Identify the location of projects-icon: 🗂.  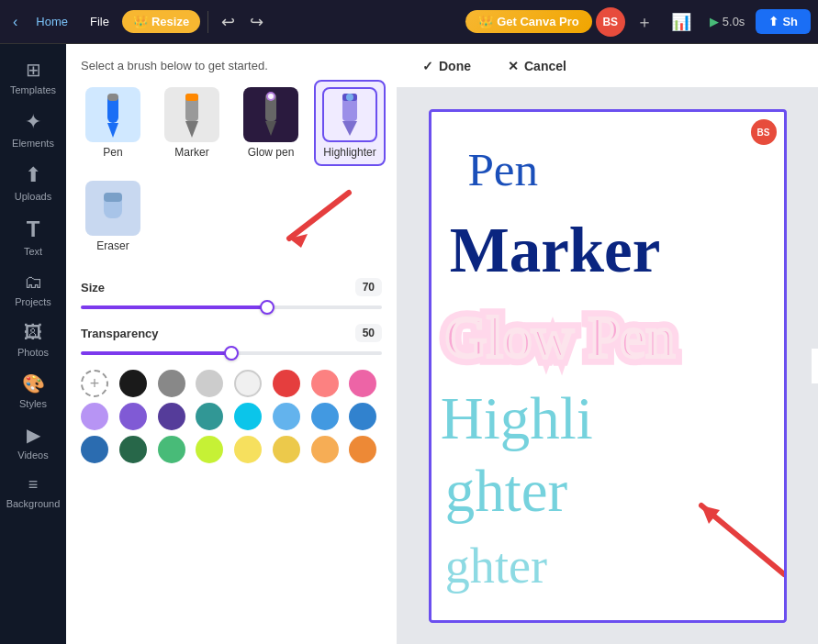
(33, 283).